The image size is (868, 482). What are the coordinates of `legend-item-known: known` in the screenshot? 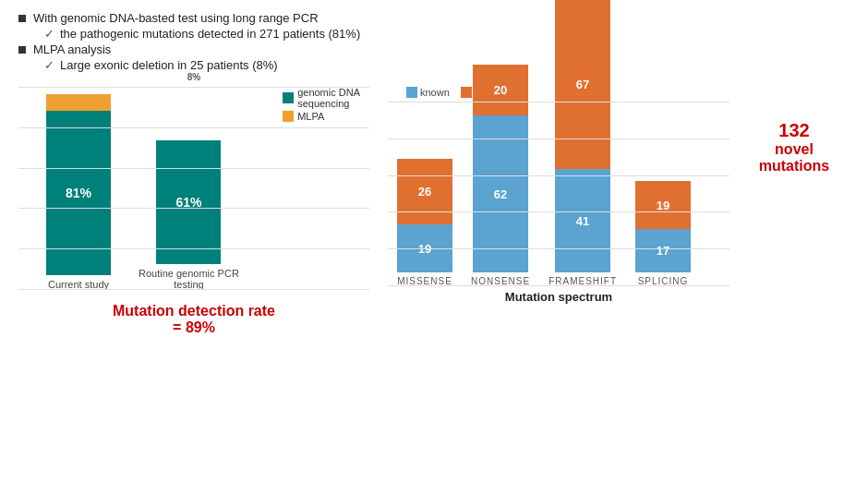 It's located at (428, 92).